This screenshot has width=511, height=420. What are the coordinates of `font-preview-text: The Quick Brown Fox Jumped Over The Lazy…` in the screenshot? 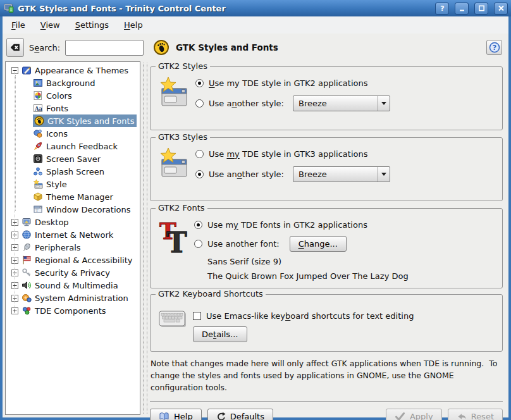 It's located at (308, 276).